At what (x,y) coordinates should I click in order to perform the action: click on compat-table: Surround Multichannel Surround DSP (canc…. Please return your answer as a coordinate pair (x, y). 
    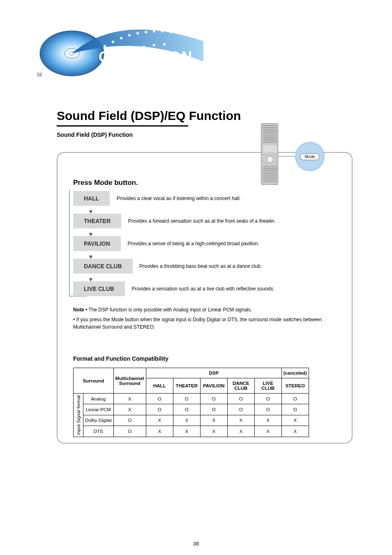
    Looking at the image, I should click on (191, 403).